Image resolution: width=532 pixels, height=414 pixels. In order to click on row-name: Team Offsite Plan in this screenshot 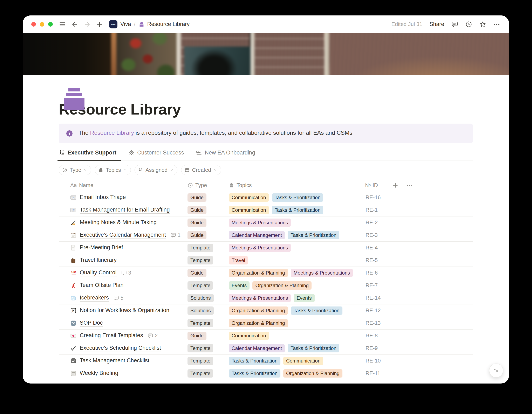, I will do `click(102, 285)`.